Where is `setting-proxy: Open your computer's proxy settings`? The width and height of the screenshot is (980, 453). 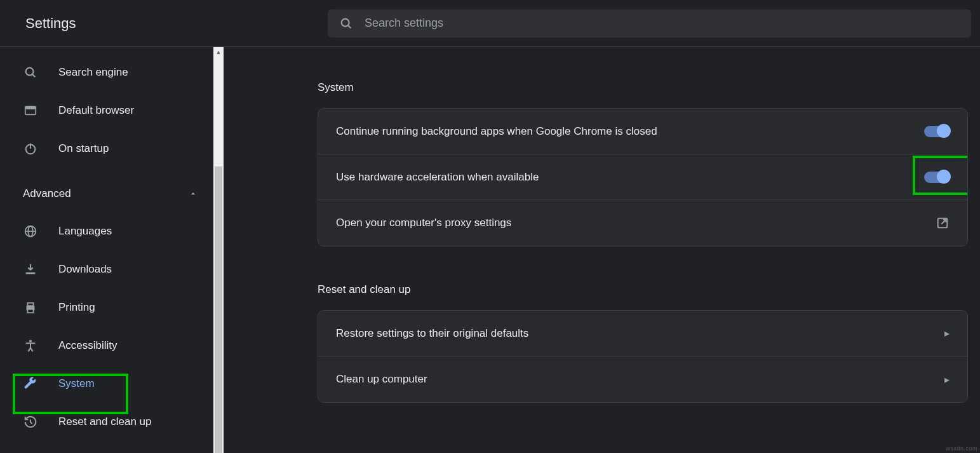 setting-proxy: Open your computer's proxy settings is located at coordinates (643, 223).